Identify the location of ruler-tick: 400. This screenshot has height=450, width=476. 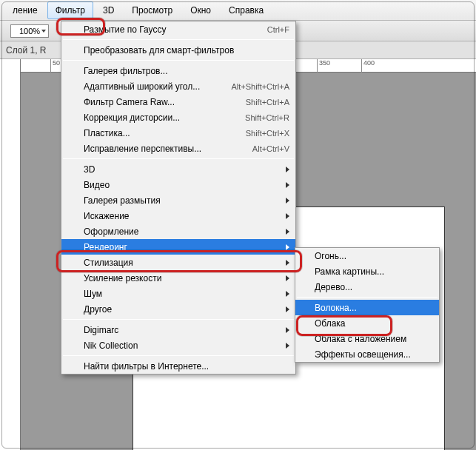
(368, 66).